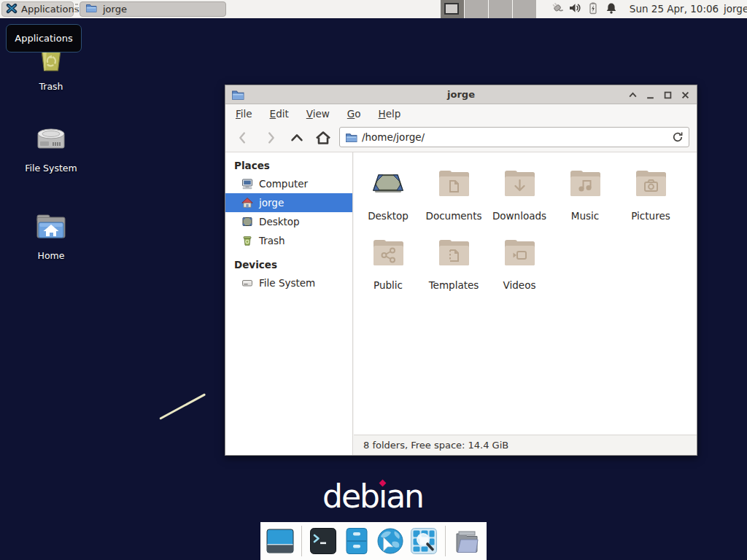  What do you see at coordinates (247, 184) in the screenshot?
I see `computer-icon` at bounding box center [247, 184].